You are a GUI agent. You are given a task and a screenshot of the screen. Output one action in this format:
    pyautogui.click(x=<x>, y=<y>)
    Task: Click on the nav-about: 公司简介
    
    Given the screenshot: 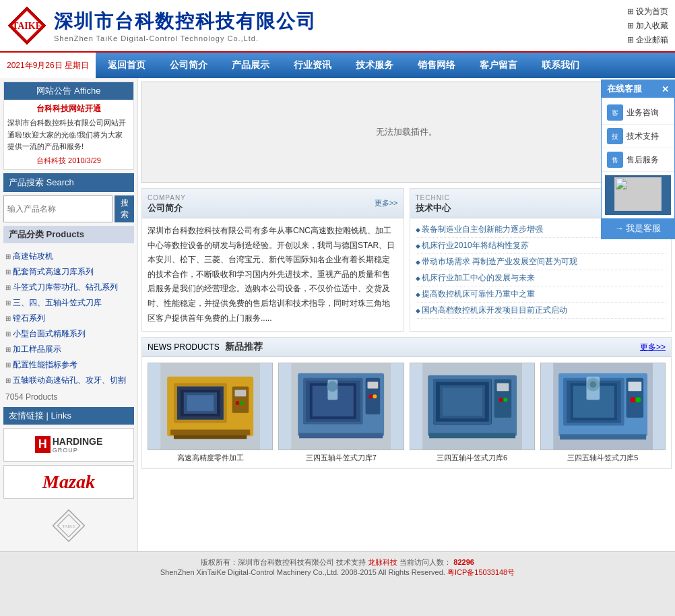 What is the action you would take?
    pyautogui.click(x=189, y=65)
    